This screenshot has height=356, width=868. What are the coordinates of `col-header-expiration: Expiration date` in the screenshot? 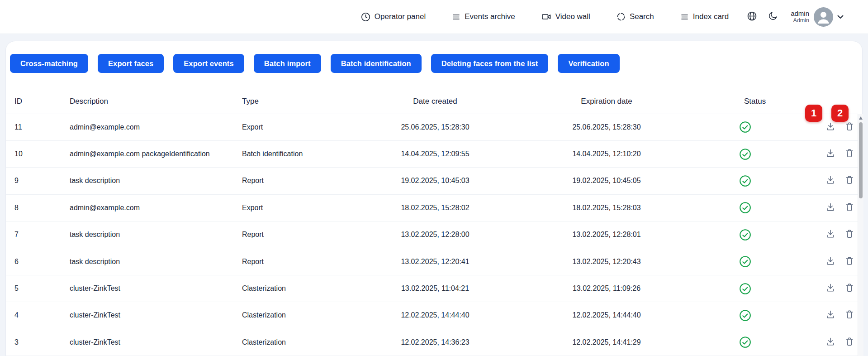 It's located at (607, 93).